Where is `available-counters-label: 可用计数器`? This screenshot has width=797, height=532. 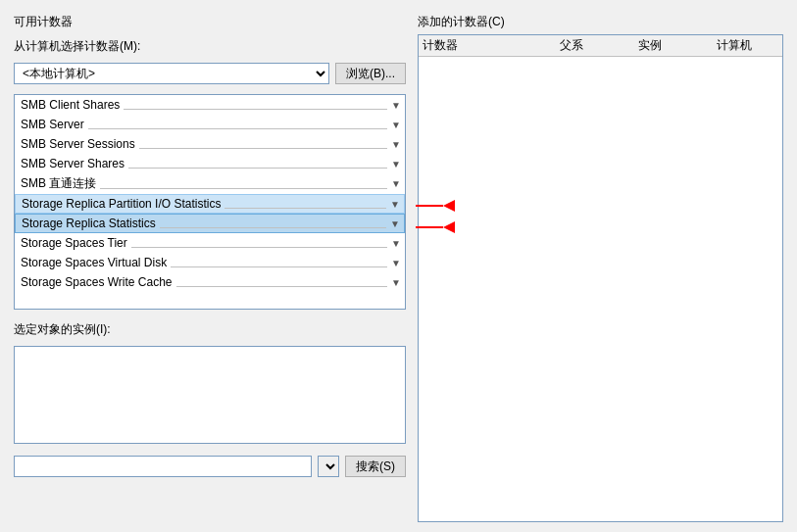 available-counters-label: 可用计数器 is located at coordinates (210, 22).